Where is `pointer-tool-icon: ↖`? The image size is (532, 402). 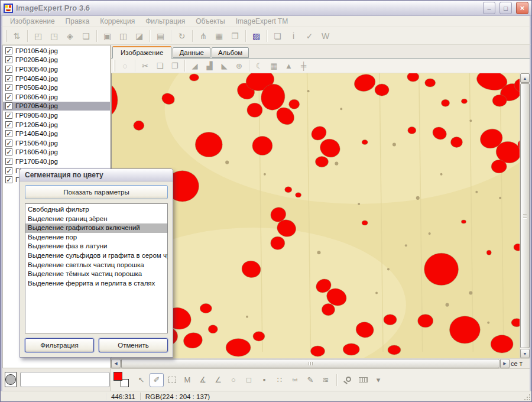 pointer-tool-icon: ↖ is located at coordinates (141, 380).